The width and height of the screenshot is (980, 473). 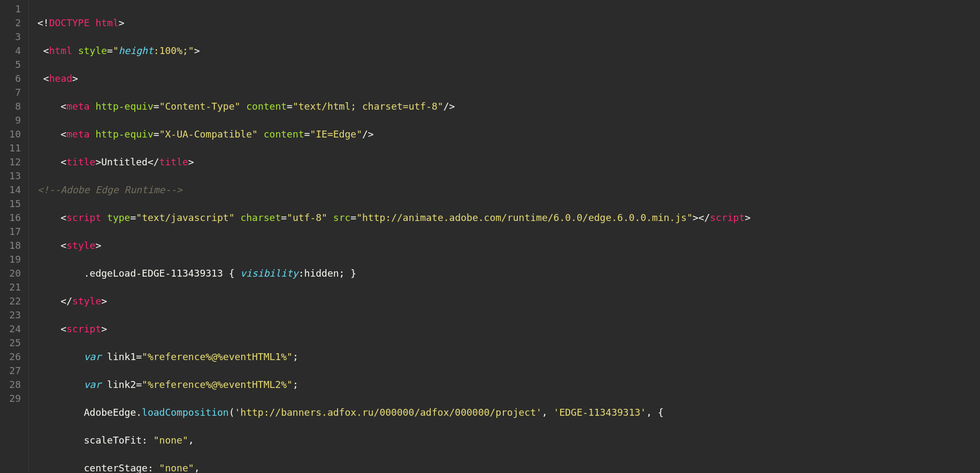 What do you see at coordinates (14, 37) in the screenshot?
I see `line-number: 3` at bounding box center [14, 37].